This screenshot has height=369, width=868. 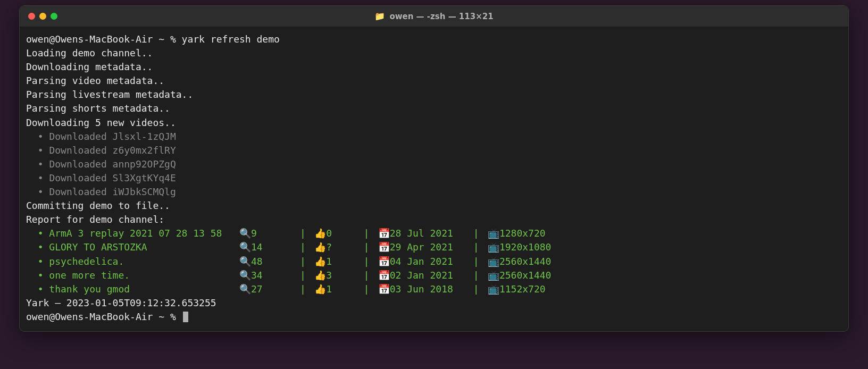 I want to click on video-title: GLORY TO ARSTOZKA, so click(x=144, y=247).